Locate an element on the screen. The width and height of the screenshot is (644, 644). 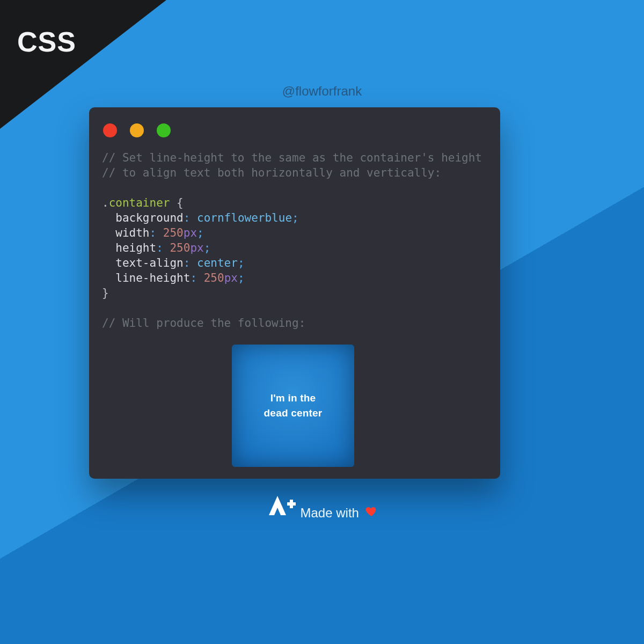
demo-text-line: I'm in the is located at coordinates (293, 398).